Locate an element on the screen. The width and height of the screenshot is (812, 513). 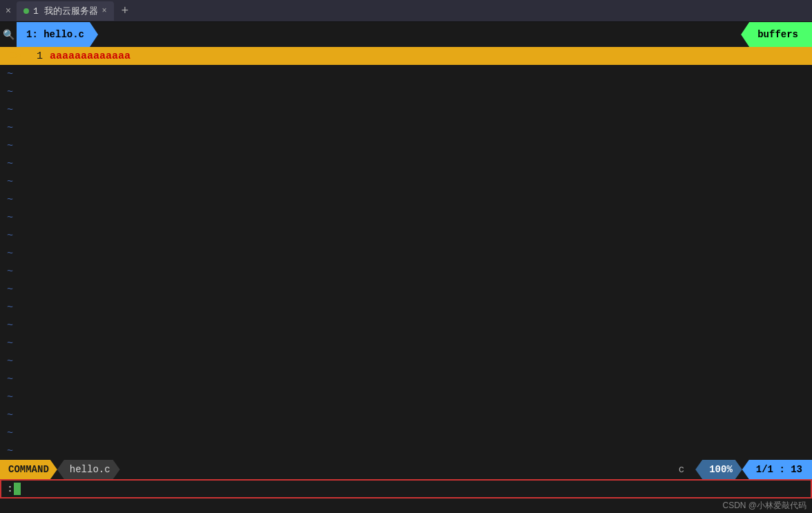
tilde-line-9: ~ is located at coordinates (406, 217).